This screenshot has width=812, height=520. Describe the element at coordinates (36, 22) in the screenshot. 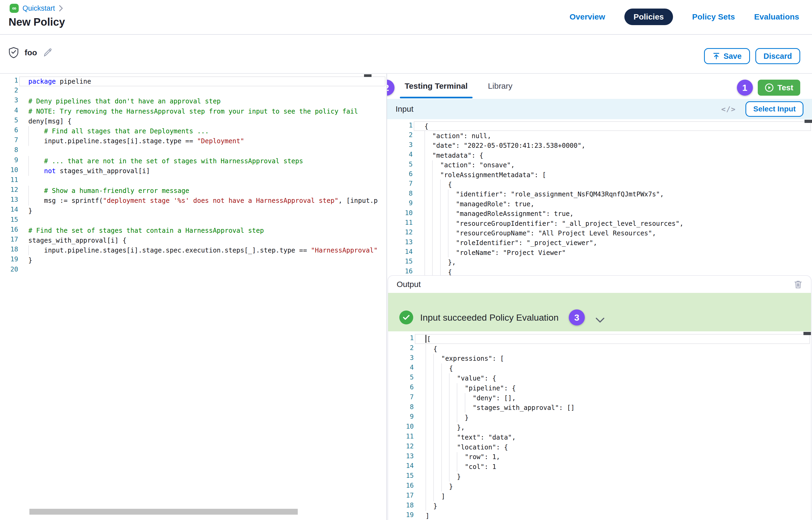

I see `page-title: New Policy` at that location.